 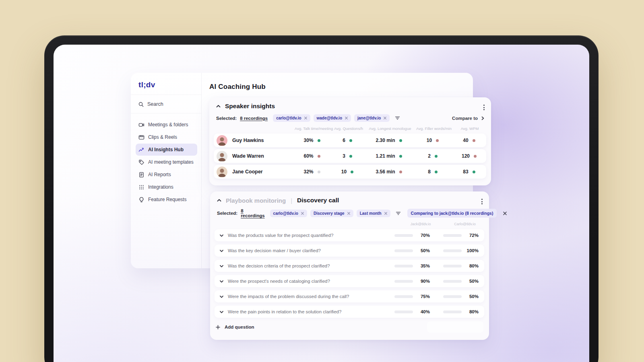 I want to click on filter-chip: Last month, so click(x=374, y=213).